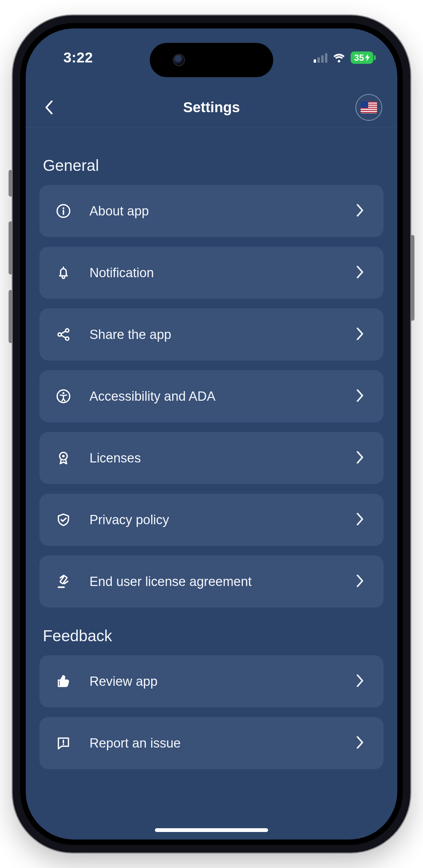  What do you see at coordinates (11, 183) in the screenshot?
I see `side-button-silent` at bounding box center [11, 183].